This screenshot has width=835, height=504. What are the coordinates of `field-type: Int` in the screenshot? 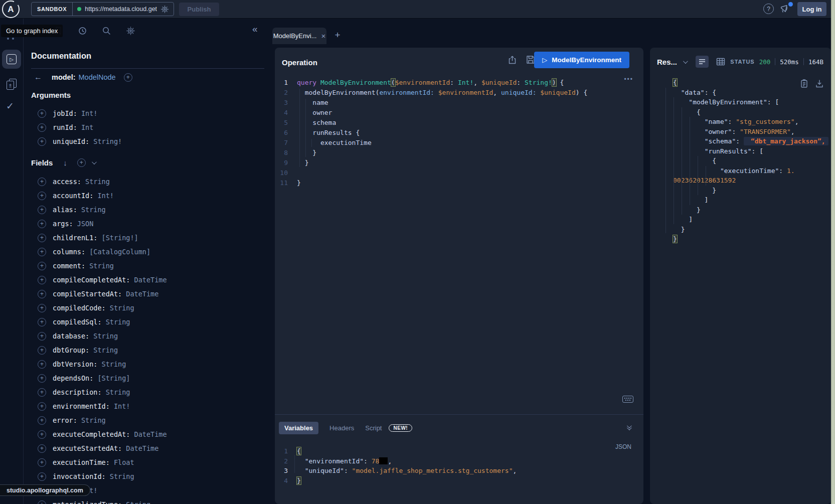 It's located at (85, 127).